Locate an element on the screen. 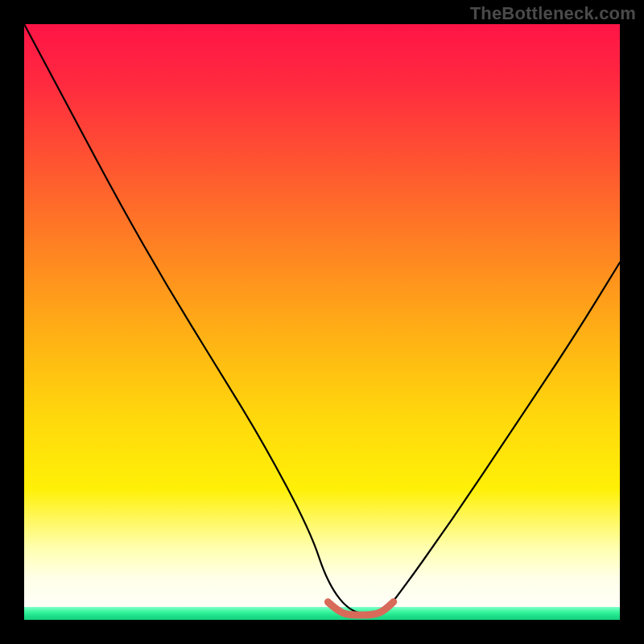 This screenshot has width=644, height=644. watermark-text: TheBottleneck.com is located at coordinates (553, 14).